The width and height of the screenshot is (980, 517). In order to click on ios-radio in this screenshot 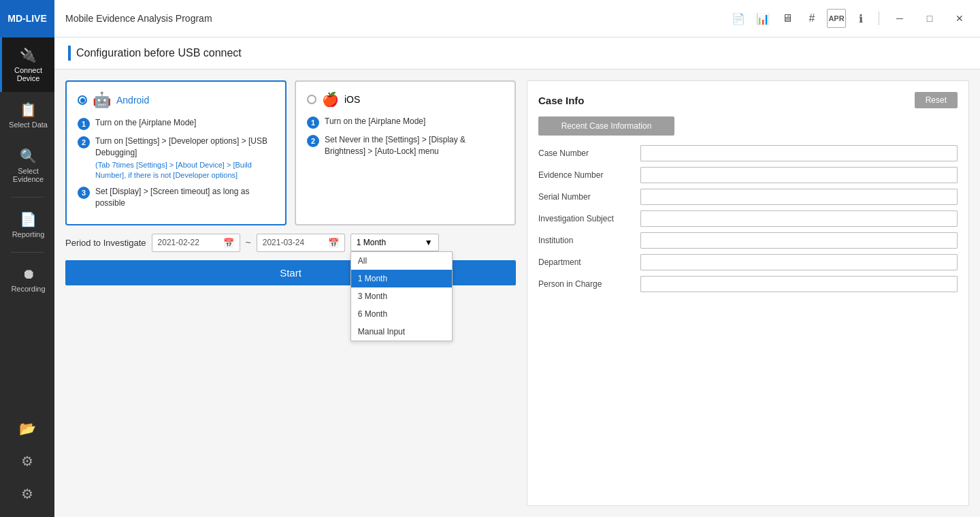, I will do `click(312, 99)`.